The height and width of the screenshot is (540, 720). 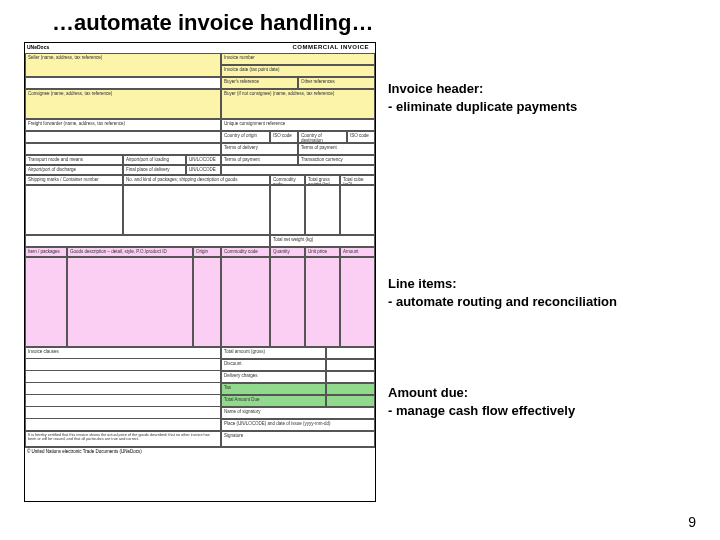 What do you see at coordinates (336, 160) in the screenshot?
I see `field-currency: Transaction currency` at bounding box center [336, 160].